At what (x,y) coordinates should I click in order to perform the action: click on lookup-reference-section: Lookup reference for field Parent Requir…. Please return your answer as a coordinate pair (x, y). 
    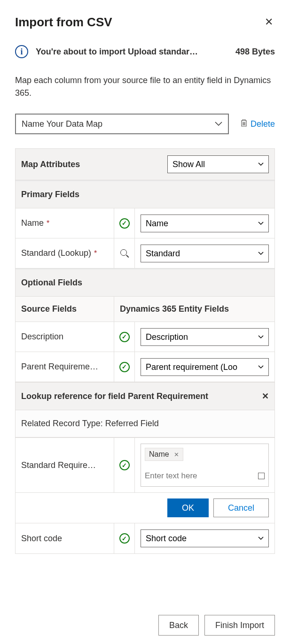
    Looking at the image, I should click on (145, 410).